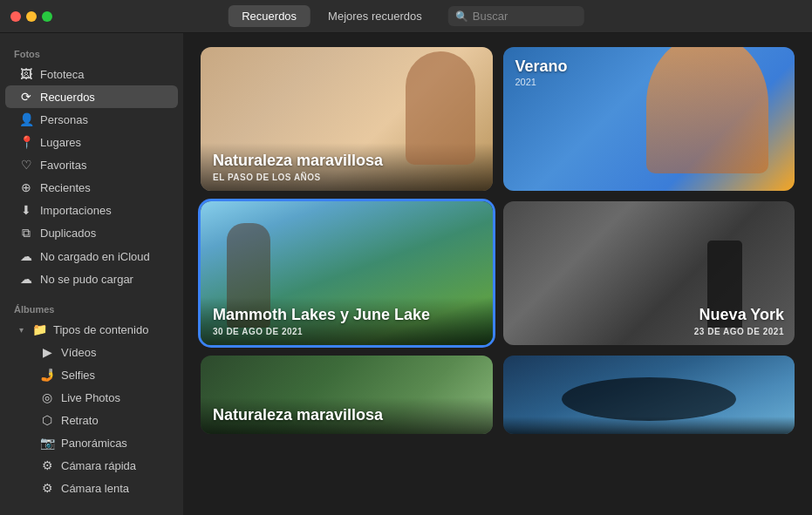 Image resolution: width=812 pixels, height=515 pixels. I want to click on memory-title-nuevayork: Nueva York, so click(740, 315).